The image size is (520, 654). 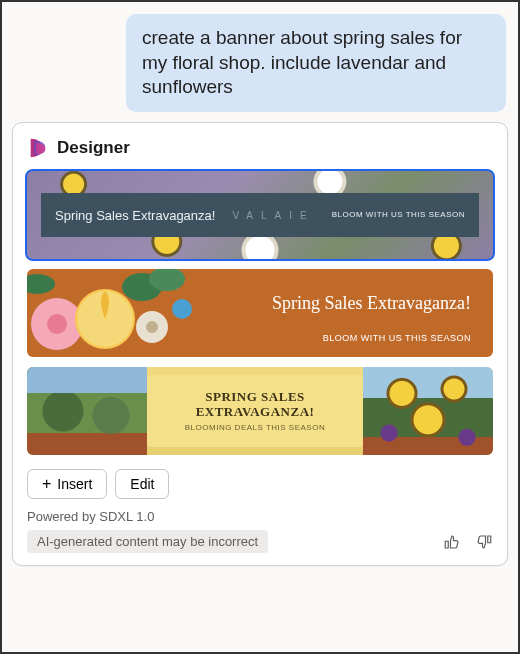 I want to click on edit-label: Edit, so click(x=142, y=484).